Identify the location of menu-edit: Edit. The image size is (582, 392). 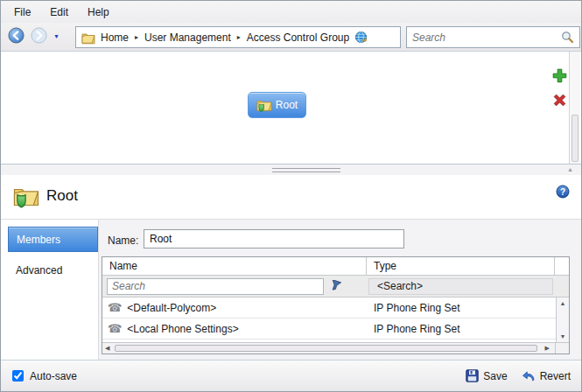
(60, 12).